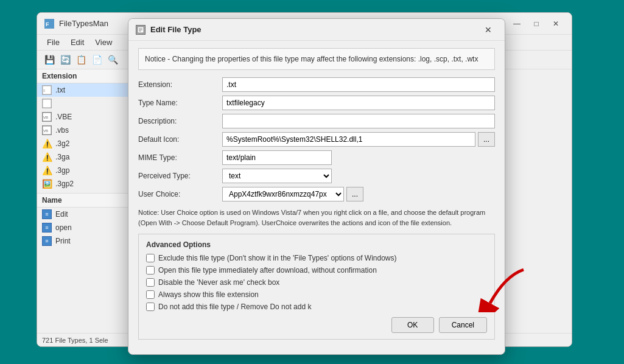 This screenshot has height=364, width=624. What do you see at coordinates (150, 282) in the screenshot?
I see `checkbox-disable-never-ask` at bounding box center [150, 282].